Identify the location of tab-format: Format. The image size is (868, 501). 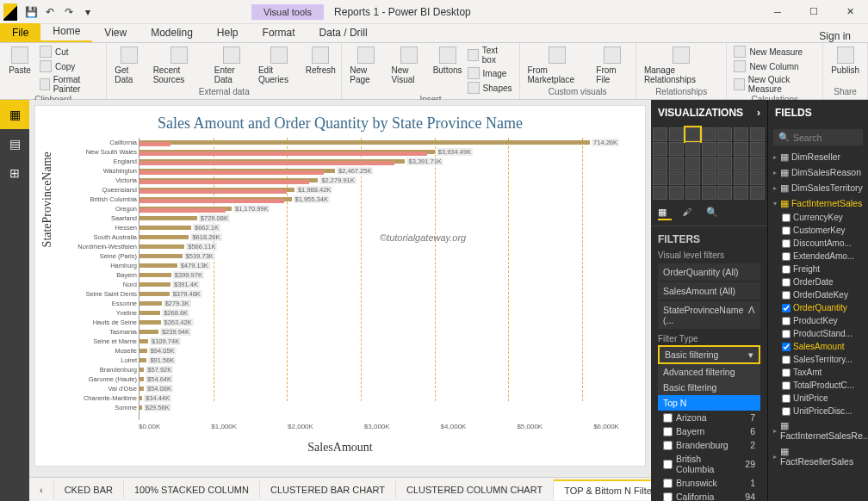
(279, 33).